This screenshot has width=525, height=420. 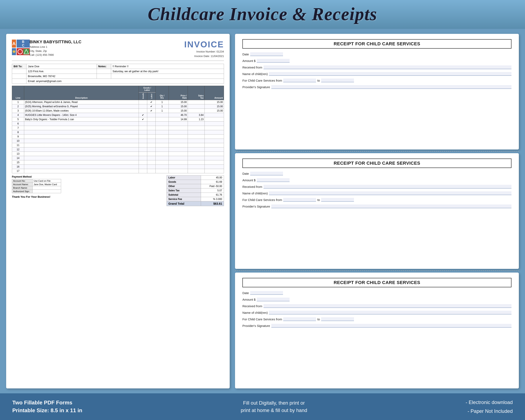 I want to click on table-row: 5 Baby's Only Organic - Toddler Formula …, so click(x=118, y=119).